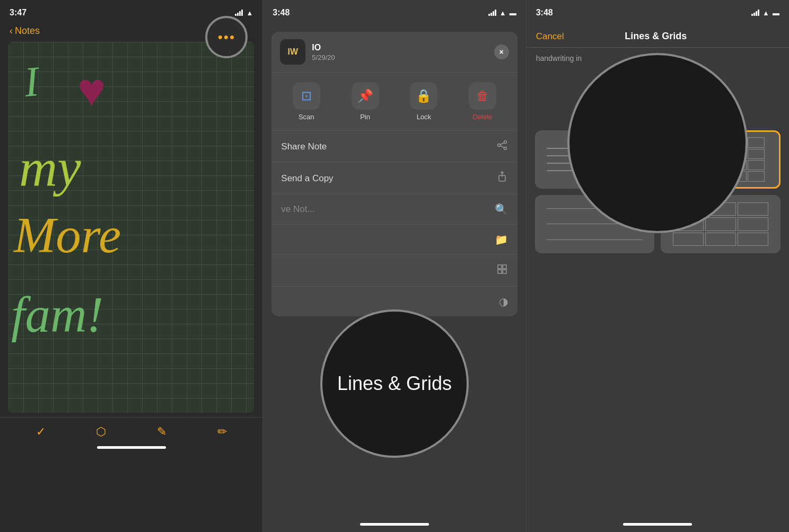  What do you see at coordinates (658, 12) in the screenshot?
I see `status-bar-3: 3:48 ▲ ▬` at bounding box center [658, 12].